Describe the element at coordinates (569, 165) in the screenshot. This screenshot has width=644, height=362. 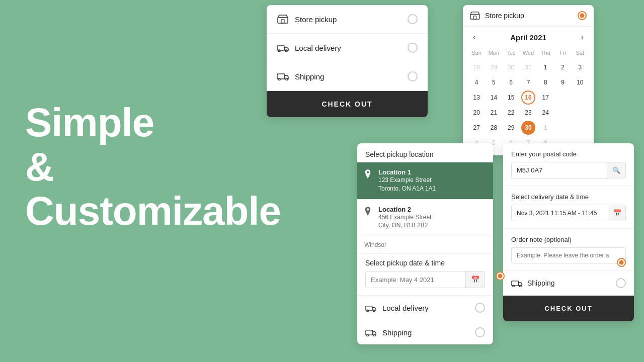
I see `postal-section: Enter your postal code 🔍` at that location.